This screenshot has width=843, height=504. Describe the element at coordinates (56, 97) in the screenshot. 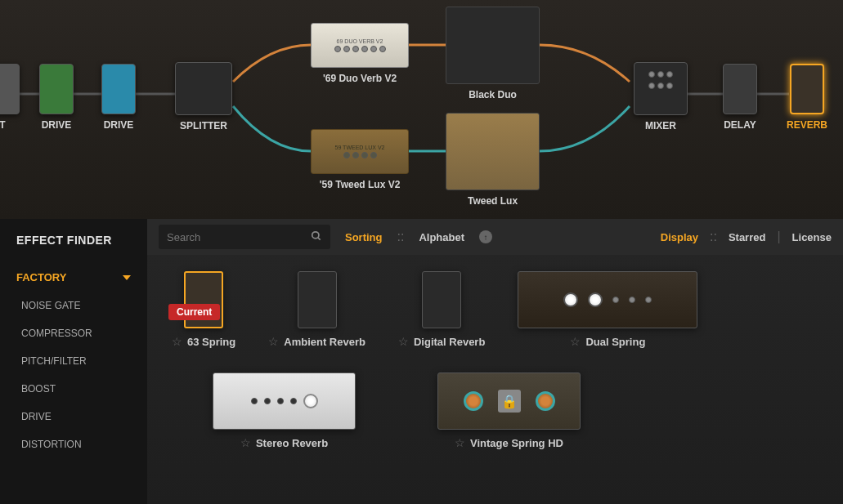

I see `chain-item-drive-1: DRIVE` at that location.